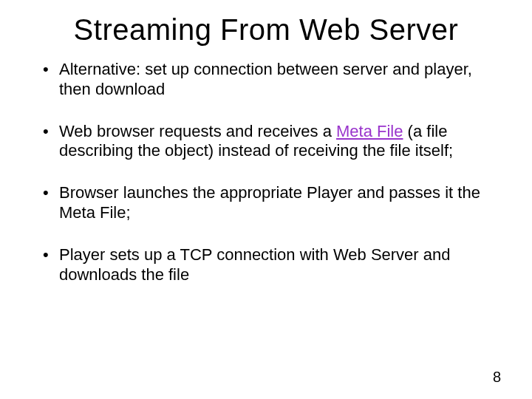 The height and width of the screenshot is (399, 532). What do you see at coordinates (369, 132) in the screenshot?
I see `meta-file-term: Meta File` at bounding box center [369, 132].